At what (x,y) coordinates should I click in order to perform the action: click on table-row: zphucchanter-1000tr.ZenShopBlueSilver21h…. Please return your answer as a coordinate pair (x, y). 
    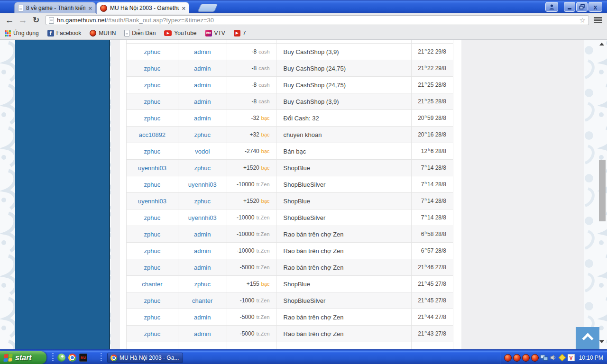
    Looking at the image, I should click on (290, 300).